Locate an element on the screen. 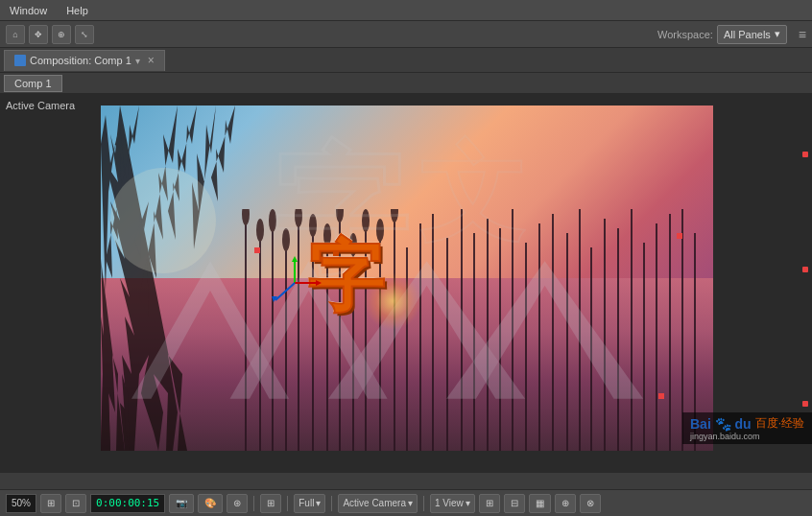  comp-tab-icon is located at coordinates (20, 60).